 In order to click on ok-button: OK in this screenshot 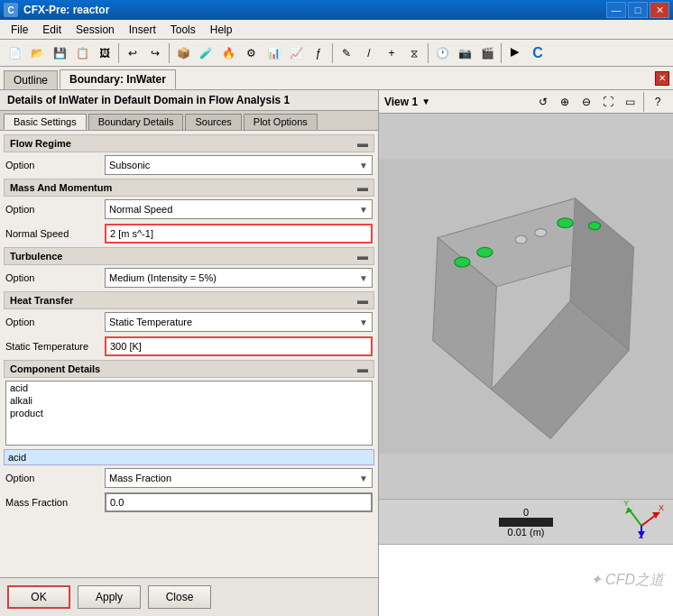, I will do `click(39, 597)`.